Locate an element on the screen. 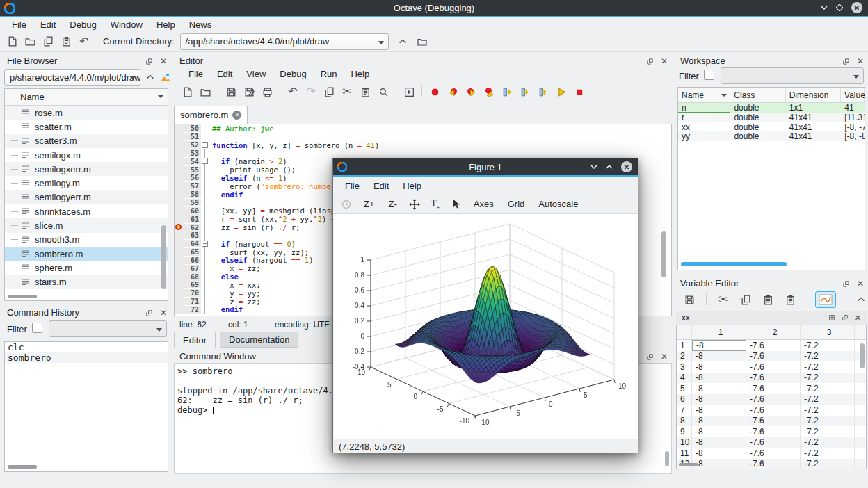 The image size is (868, 488). axes-button: Axes is located at coordinates (484, 204).